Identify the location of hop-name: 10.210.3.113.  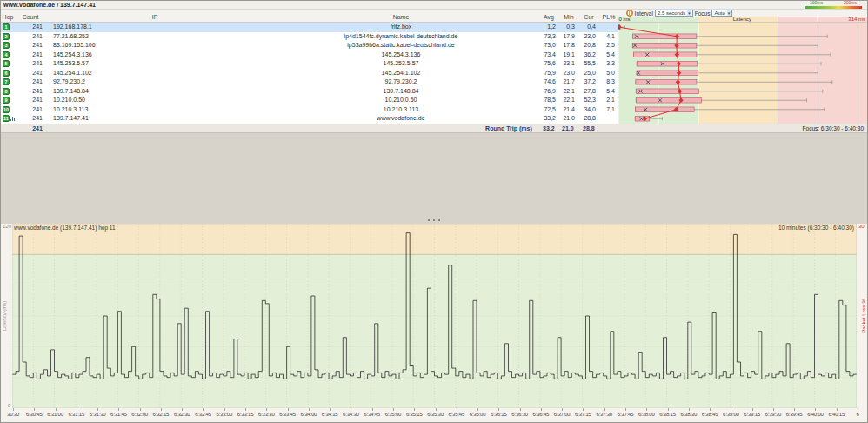
(401, 110).